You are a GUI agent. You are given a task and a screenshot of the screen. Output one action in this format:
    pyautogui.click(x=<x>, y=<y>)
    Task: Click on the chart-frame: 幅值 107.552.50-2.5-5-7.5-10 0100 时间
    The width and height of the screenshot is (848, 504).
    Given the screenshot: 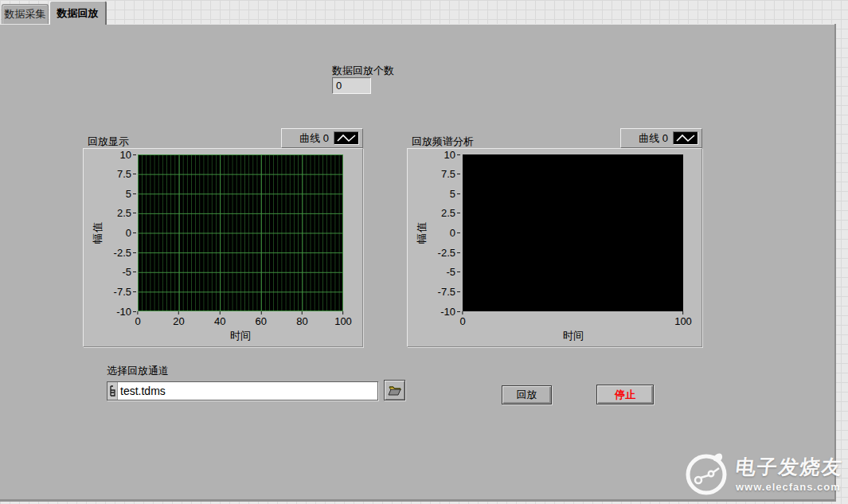 What is the action you would take?
    pyautogui.click(x=554, y=248)
    